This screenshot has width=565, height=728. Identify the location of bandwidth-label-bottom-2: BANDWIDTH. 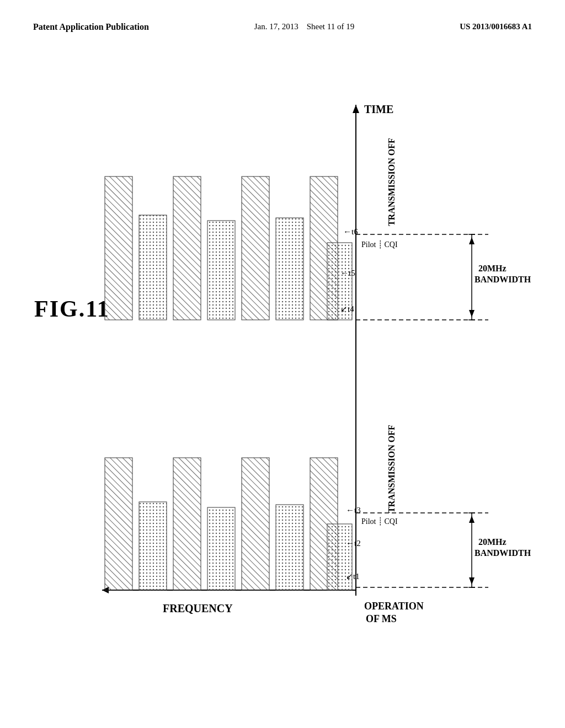
(503, 553).